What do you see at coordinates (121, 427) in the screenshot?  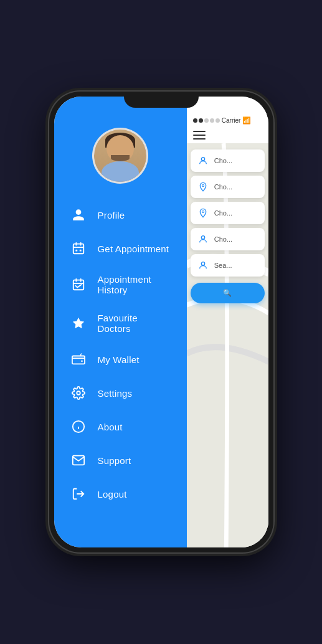 I see `sidebar-item-about: About` at bounding box center [121, 427].